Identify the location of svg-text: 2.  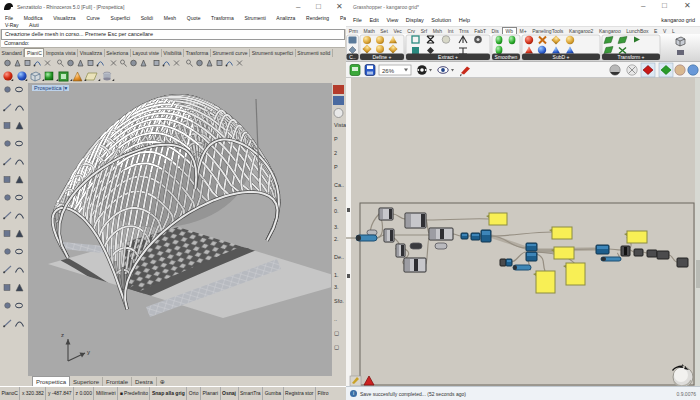
(336, 153).